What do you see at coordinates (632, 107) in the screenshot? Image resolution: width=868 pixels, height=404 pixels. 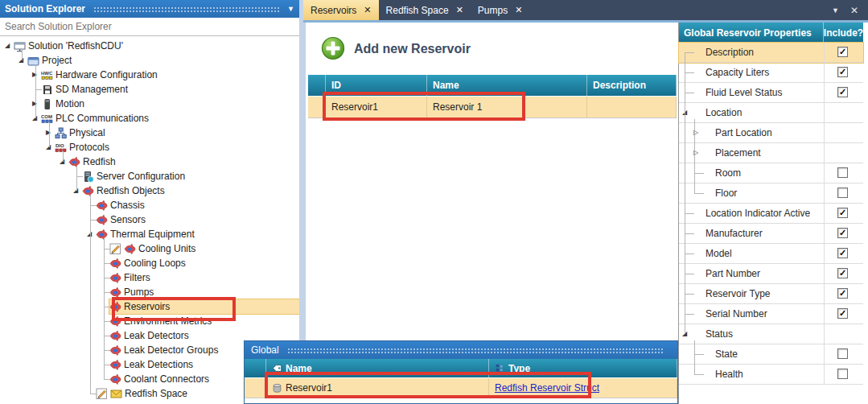 I see `cell-description` at bounding box center [632, 107].